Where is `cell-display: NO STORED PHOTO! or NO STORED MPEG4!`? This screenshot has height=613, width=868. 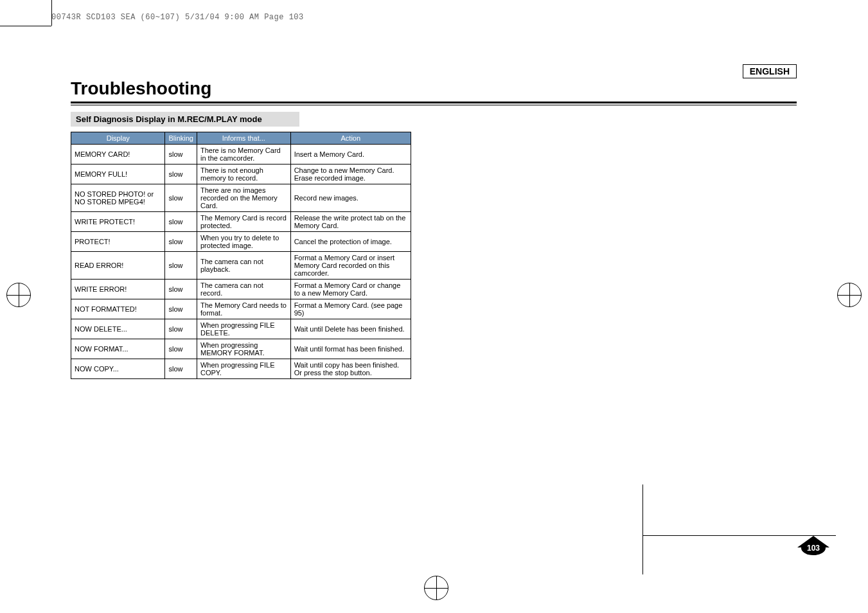
cell-display: NO STORED PHOTO! or NO STORED MPEG4! is located at coordinates (118, 198).